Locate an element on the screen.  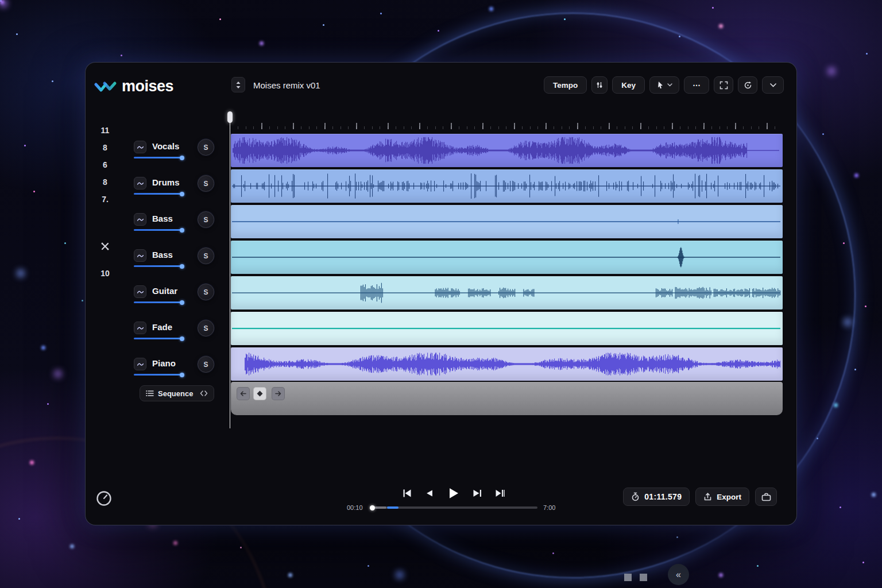
track-row-guitar-4: GuitarS is located at coordinates (177, 300).